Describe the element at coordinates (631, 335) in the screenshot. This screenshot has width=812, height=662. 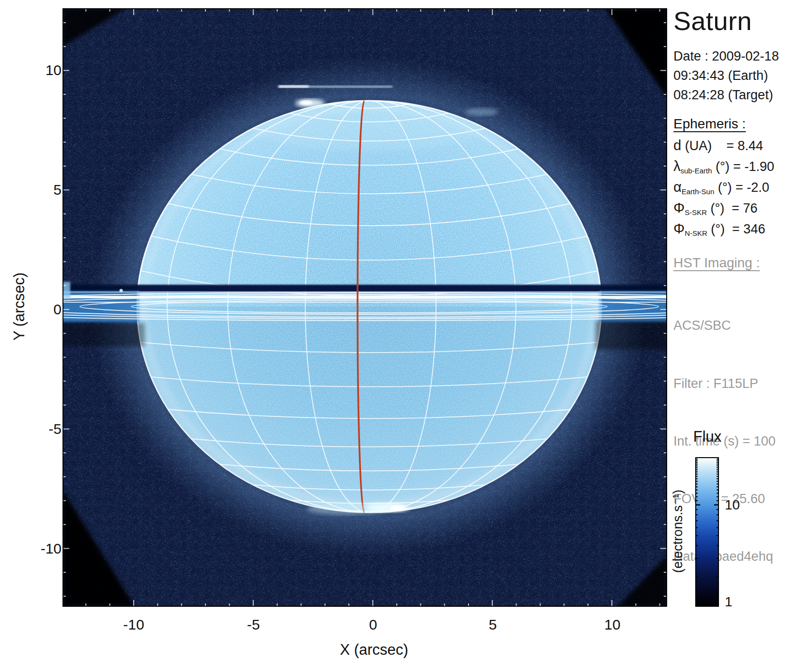
I see `ring-dark-wedge-east` at that location.